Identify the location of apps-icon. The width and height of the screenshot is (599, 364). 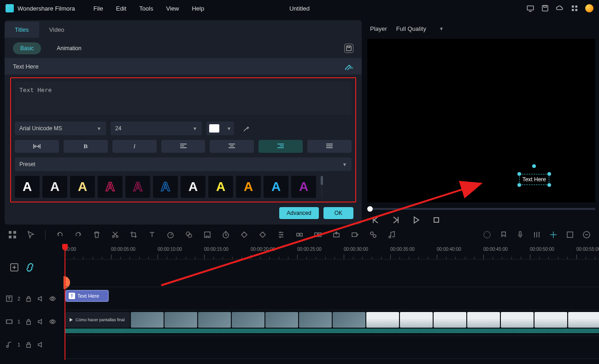
(575, 8).